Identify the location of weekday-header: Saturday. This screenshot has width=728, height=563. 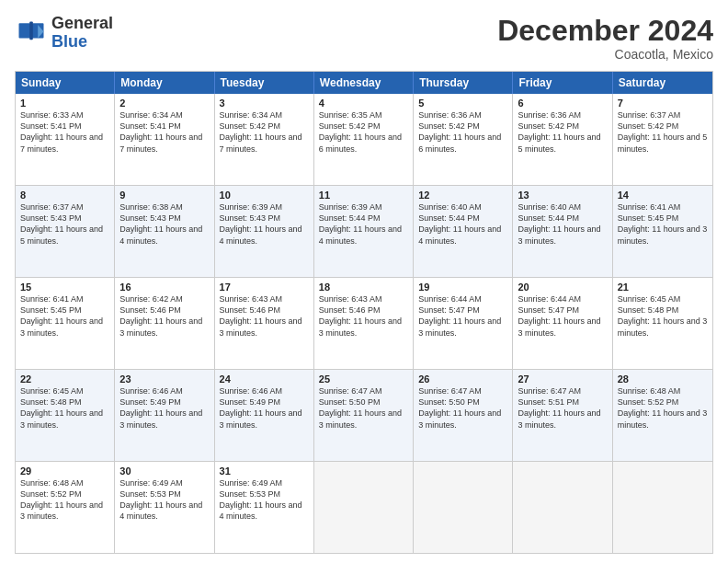
(663, 83).